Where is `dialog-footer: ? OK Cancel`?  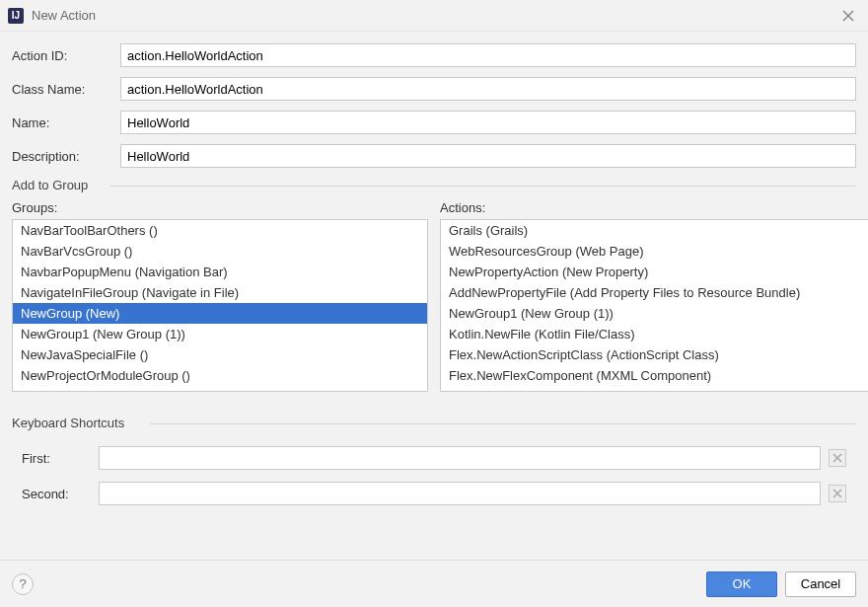
dialog-footer: ? OK Cancel is located at coordinates (434, 583).